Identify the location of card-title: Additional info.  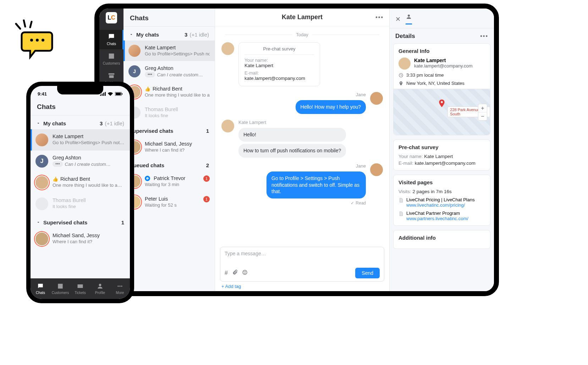
(442, 238).